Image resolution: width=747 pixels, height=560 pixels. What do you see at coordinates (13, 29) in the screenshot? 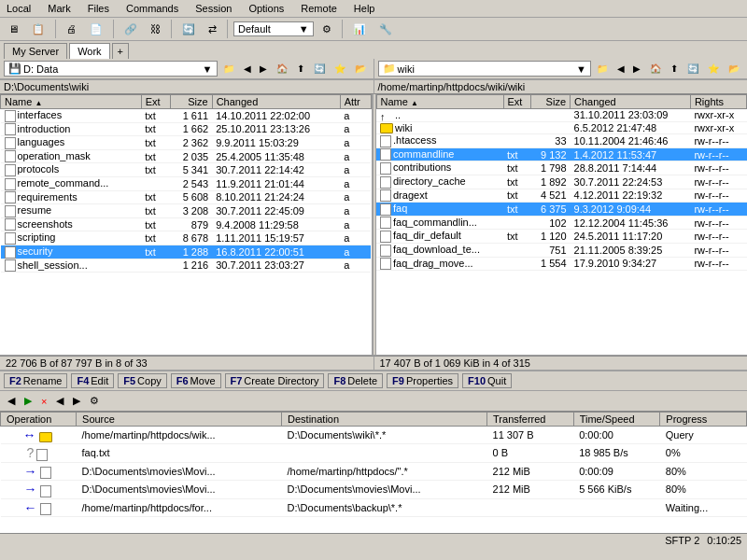
I see `toolbar-btn-new: 🖥` at bounding box center [13, 29].